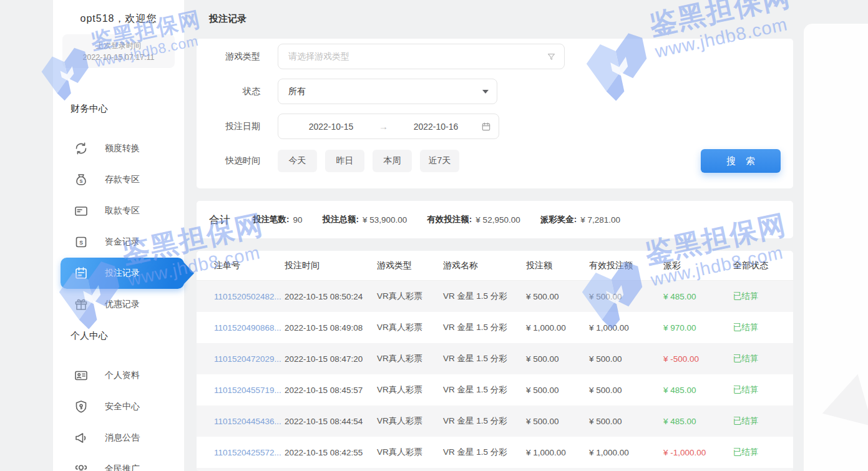  What do you see at coordinates (552, 56) in the screenshot?
I see `filter-funnel-icon` at bounding box center [552, 56].